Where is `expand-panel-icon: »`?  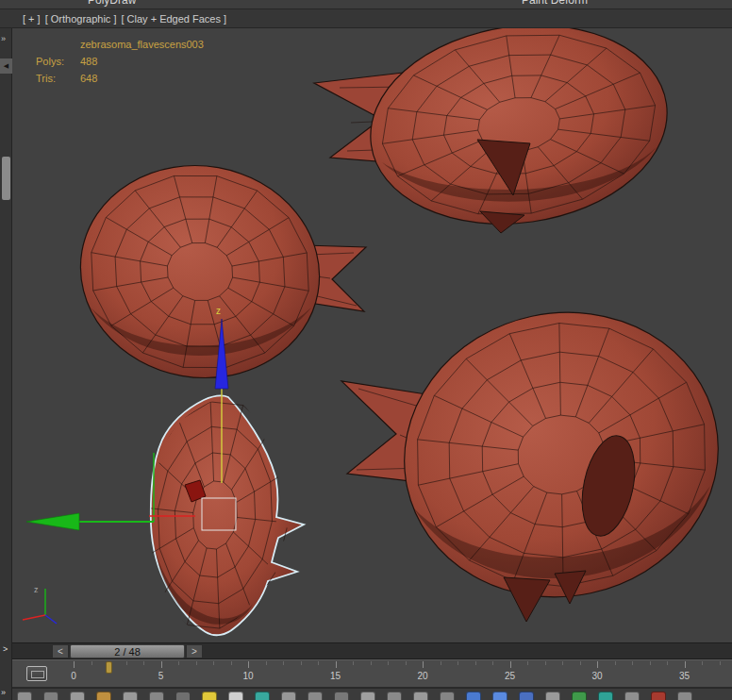
expand-panel-icon: » is located at coordinates (4, 39).